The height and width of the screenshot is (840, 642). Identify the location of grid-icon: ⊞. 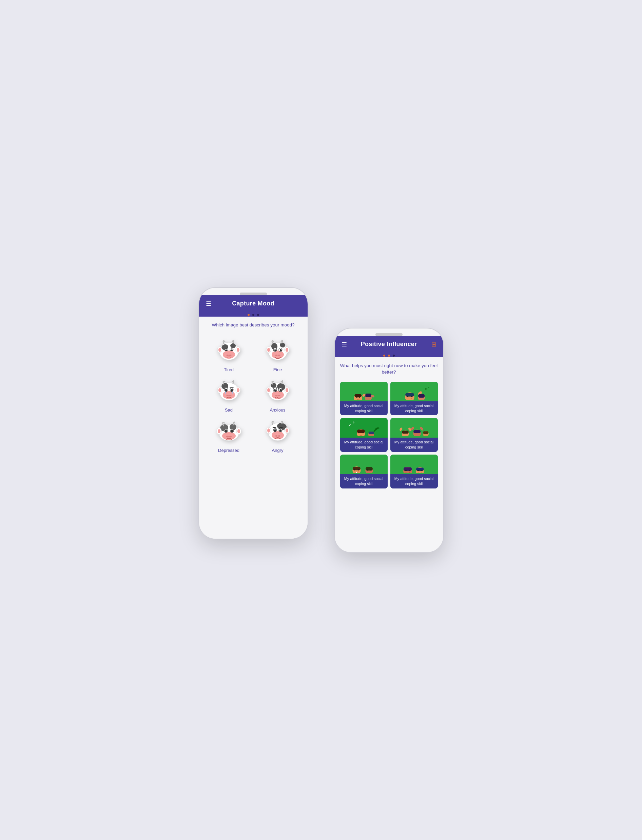
(434, 345).